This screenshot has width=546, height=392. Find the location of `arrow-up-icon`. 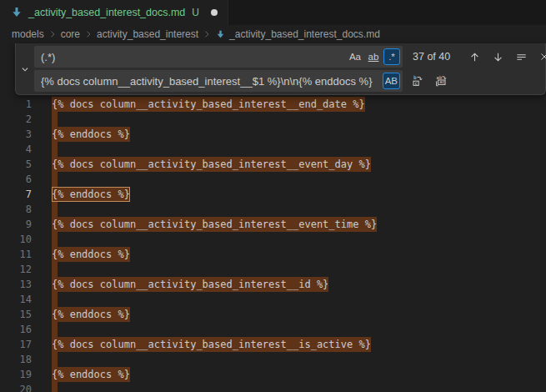

arrow-up-icon is located at coordinates (475, 57).